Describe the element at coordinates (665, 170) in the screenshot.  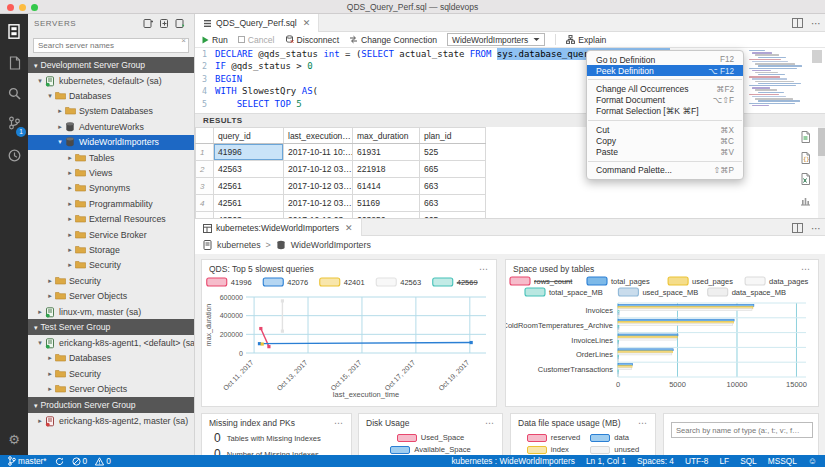
I see `menu-item-command-palette: Command Palette...⇧⌘P` at that location.